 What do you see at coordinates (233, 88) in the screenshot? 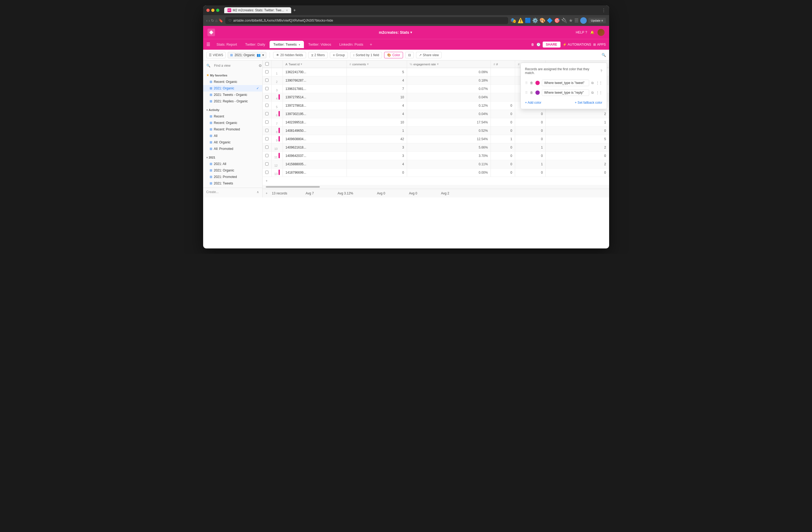
I see `sidebar-item-2021-organic: ⊞ 2021: Organic ✓` at bounding box center [233, 88].